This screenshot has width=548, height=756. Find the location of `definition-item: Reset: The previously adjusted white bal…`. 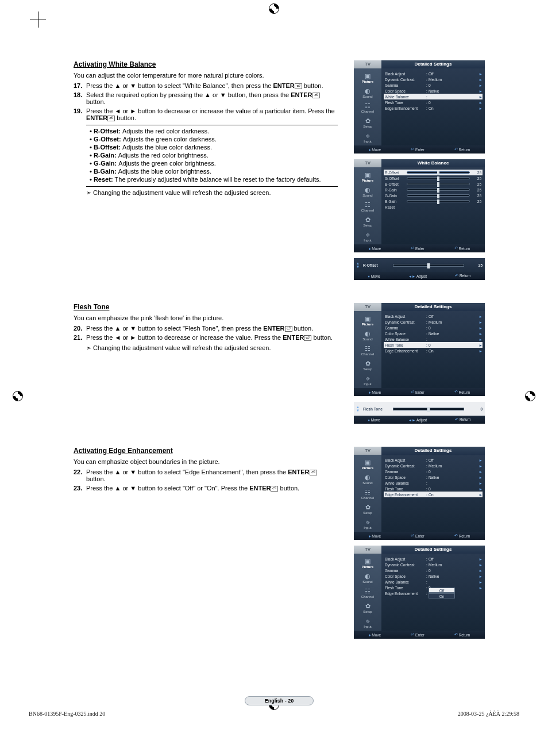

definition-item: Reset: The previously adjusted white bal… is located at coordinates (212, 179).